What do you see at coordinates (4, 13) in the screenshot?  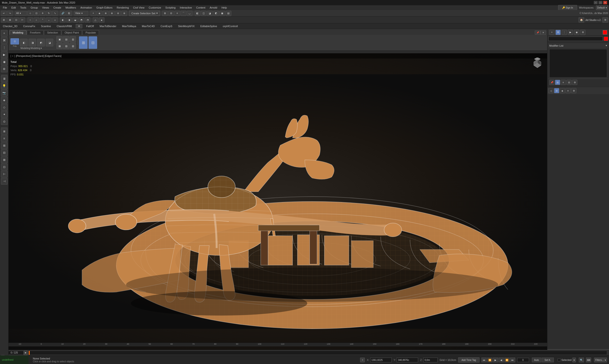 I see `undo-button: ↩` at bounding box center [4, 13].